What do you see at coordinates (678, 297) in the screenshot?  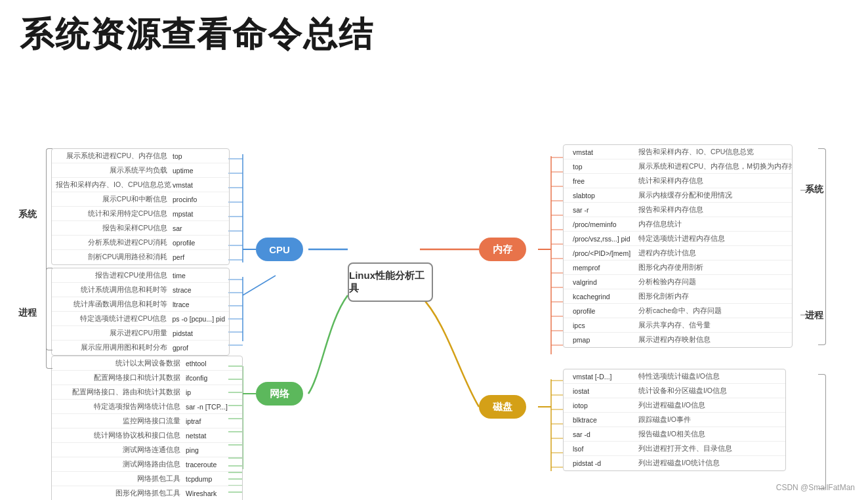 I see `mem-row-11: kcachegrind 图形化剖析内存` at bounding box center [678, 297].